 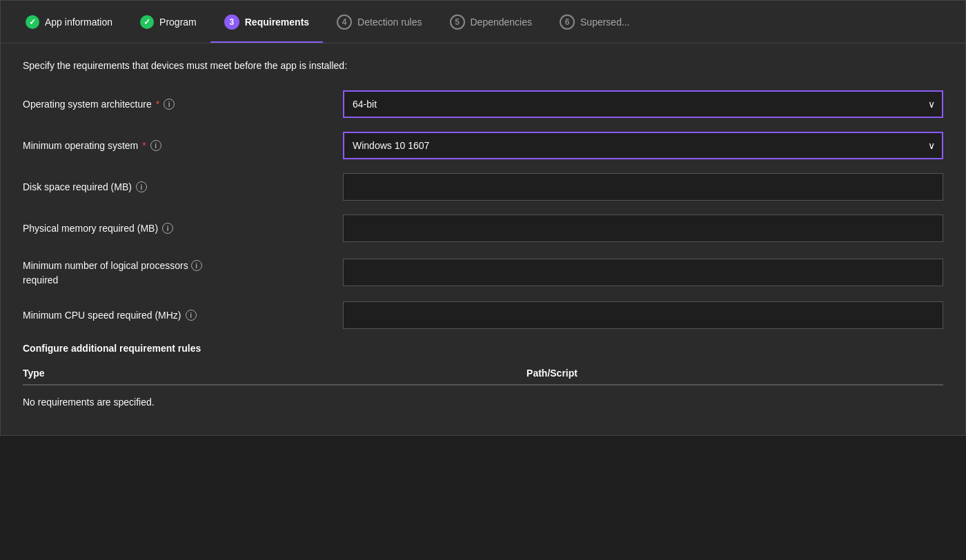 What do you see at coordinates (643, 146) in the screenshot?
I see `min-os-control: Windows 10 1507 Windows 10 1511 Windows …` at bounding box center [643, 146].